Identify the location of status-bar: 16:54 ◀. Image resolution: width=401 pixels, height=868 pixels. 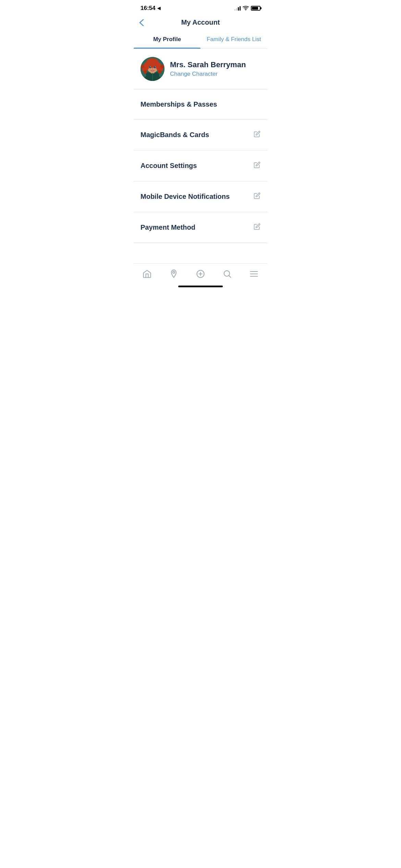
(200, 7).